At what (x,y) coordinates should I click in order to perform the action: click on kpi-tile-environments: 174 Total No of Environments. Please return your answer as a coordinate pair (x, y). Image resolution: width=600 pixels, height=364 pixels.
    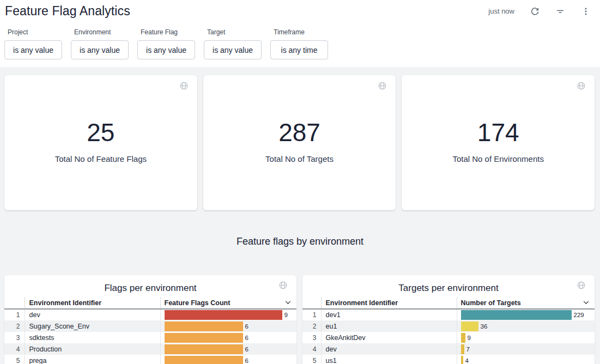
    Looking at the image, I should click on (498, 143).